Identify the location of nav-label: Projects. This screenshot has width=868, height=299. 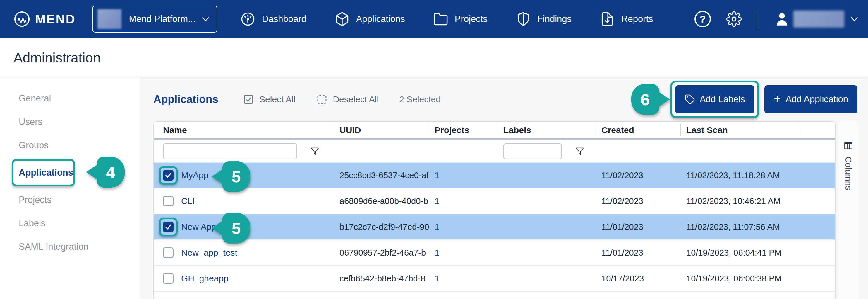
(471, 19).